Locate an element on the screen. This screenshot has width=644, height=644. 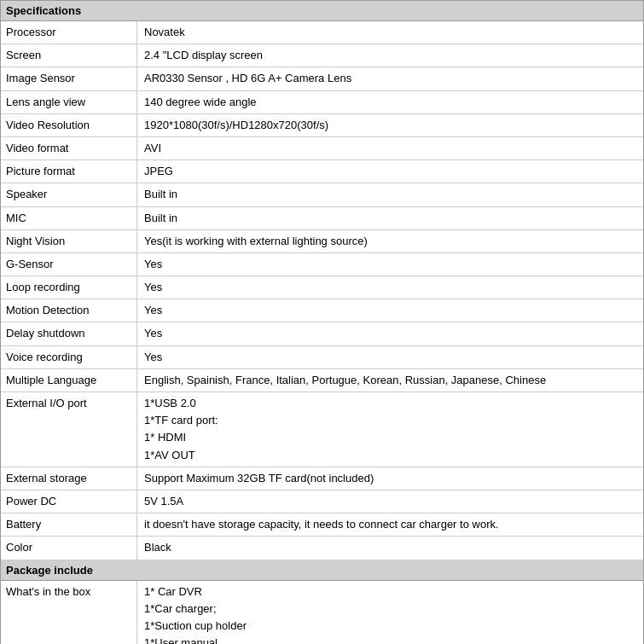
spec-value: Novatek is located at coordinates (391, 32).